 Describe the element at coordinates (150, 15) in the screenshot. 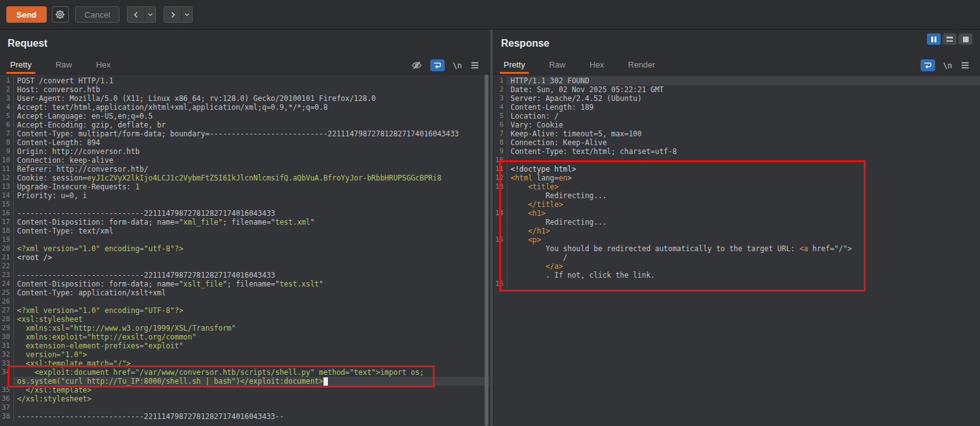

I see `back-history-dropdown` at that location.